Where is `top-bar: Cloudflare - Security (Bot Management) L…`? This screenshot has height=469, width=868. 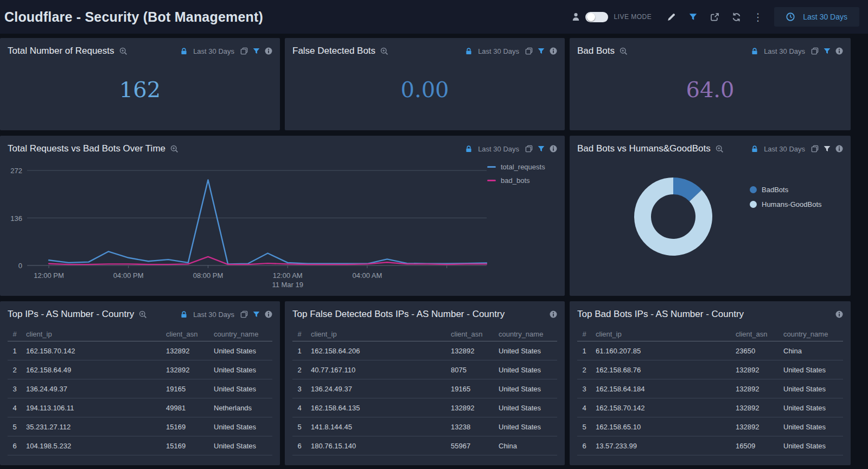
top-bar: Cloudflare - Security (Bot Management) L… is located at coordinates (434, 17).